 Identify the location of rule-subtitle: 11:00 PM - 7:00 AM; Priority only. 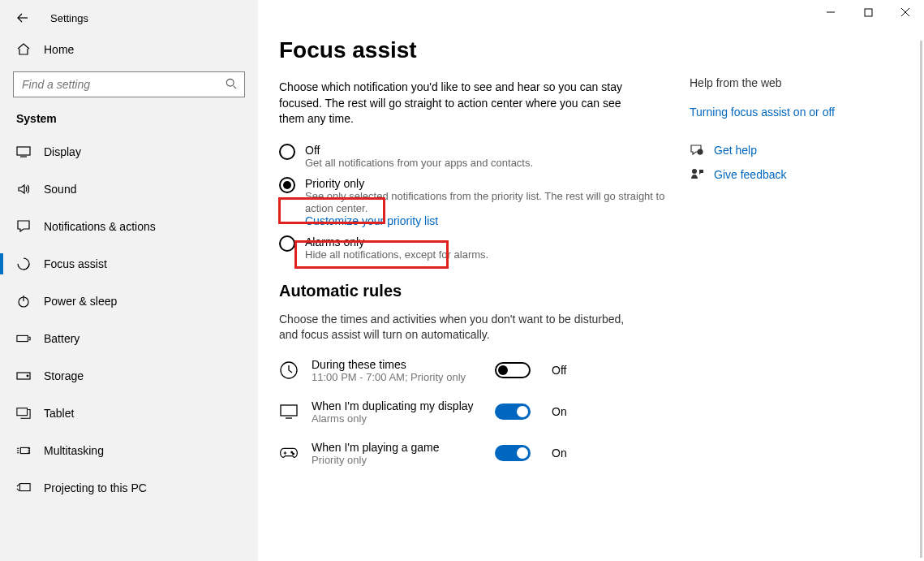
(397, 377).